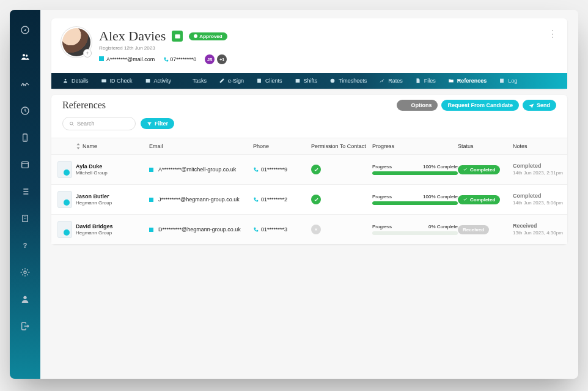  I want to click on tab-id-check: ID Check, so click(117, 81).